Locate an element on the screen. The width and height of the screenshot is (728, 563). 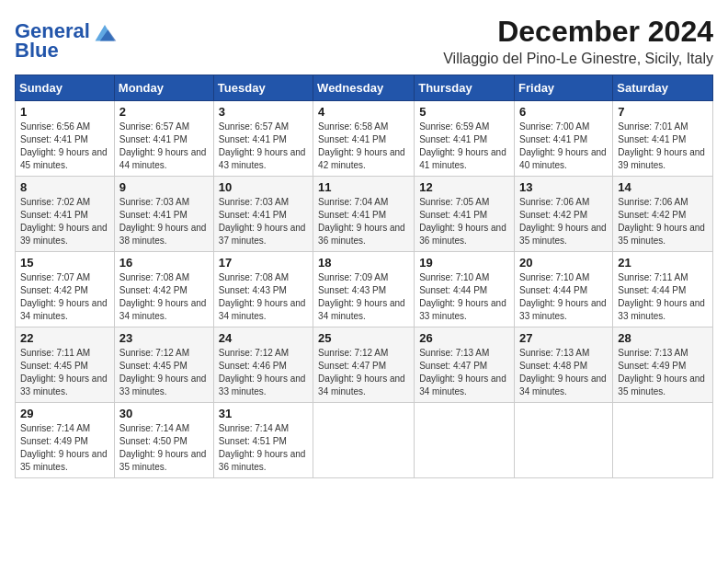
day-number: 28 is located at coordinates (663, 339).